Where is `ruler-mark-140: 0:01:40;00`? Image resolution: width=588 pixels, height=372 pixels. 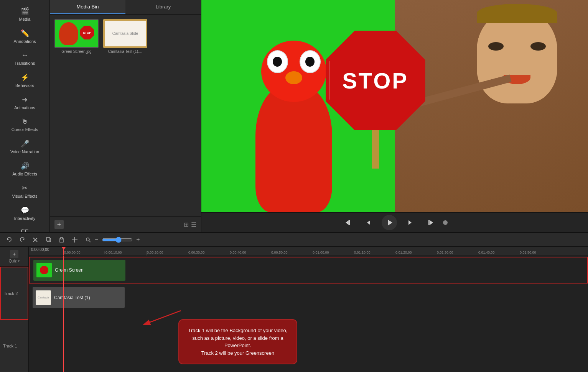 ruler-mark-140: 0:01:40;00 is located at coordinates (486, 252).